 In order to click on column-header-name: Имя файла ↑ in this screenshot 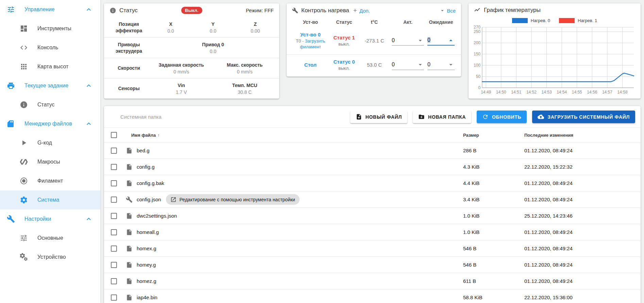, I will do `click(293, 135)`.